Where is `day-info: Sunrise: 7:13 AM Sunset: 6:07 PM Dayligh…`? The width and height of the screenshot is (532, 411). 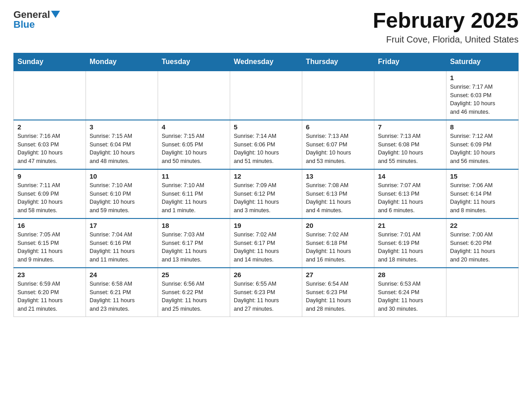
day-info: Sunrise: 7:13 AM Sunset: 6:07 PM Dayligh… is located at coordinates (338, 149).